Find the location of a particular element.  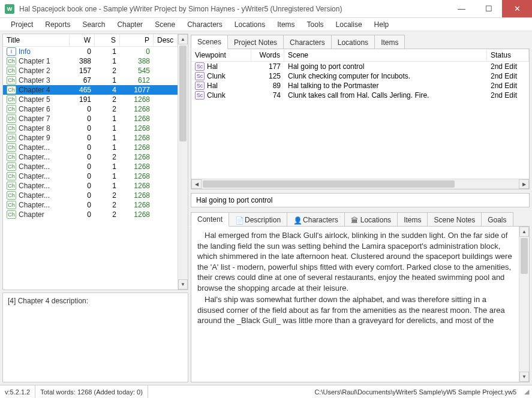

chapter-title: Chapter 9 is located at coordinates (35, 138).